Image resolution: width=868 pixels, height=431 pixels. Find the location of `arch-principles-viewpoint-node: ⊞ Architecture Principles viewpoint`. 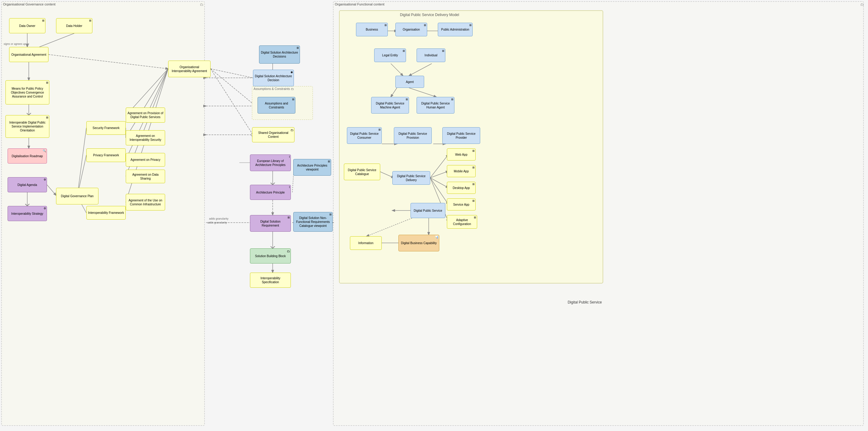

arch-principles-viewpoint-node: ⊞ Architecture Principles viewpoint is located at coordinates (312, 167).